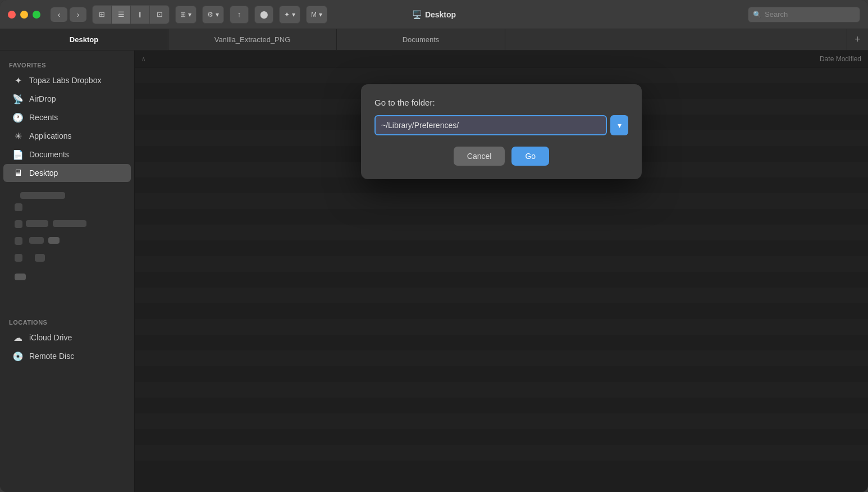  Describe the element at coordinates (67, 338) in the screenshot. I see `sidebar-item-icloud: ☁ iCloud Drive` at that location.